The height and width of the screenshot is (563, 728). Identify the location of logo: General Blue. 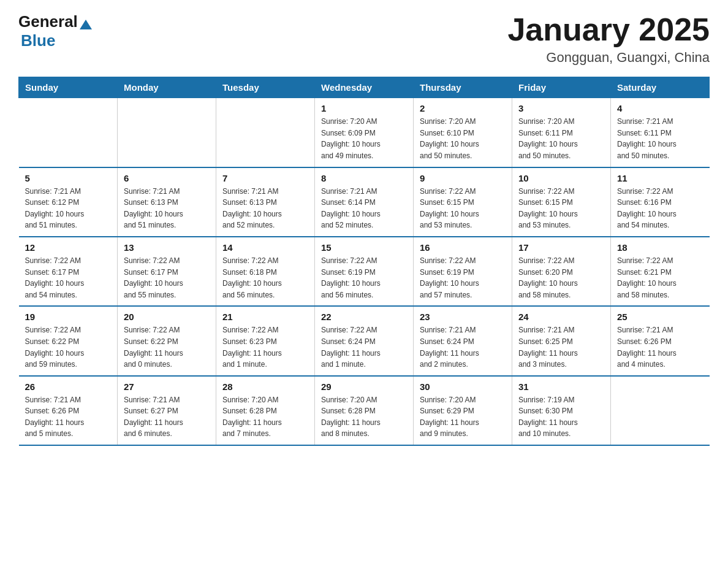
(55, 31).